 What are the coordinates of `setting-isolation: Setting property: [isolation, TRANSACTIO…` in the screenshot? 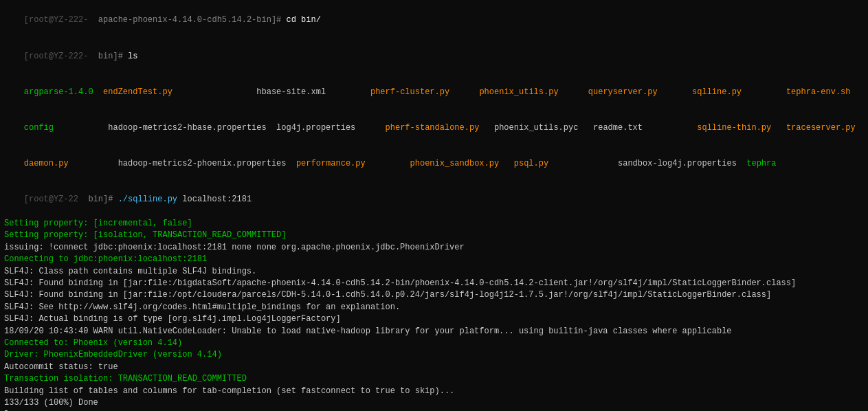 It's located at (434, 235).